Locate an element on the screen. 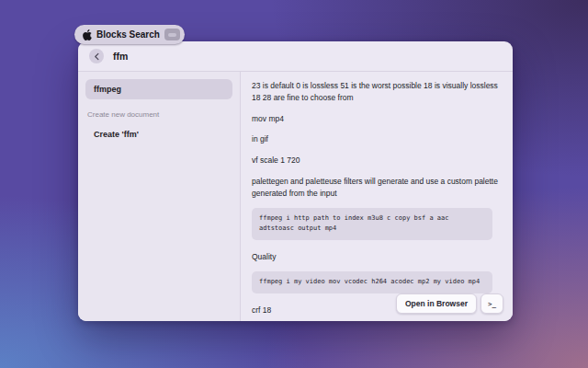  search-header: ffm is located at coordinates (296, 57).